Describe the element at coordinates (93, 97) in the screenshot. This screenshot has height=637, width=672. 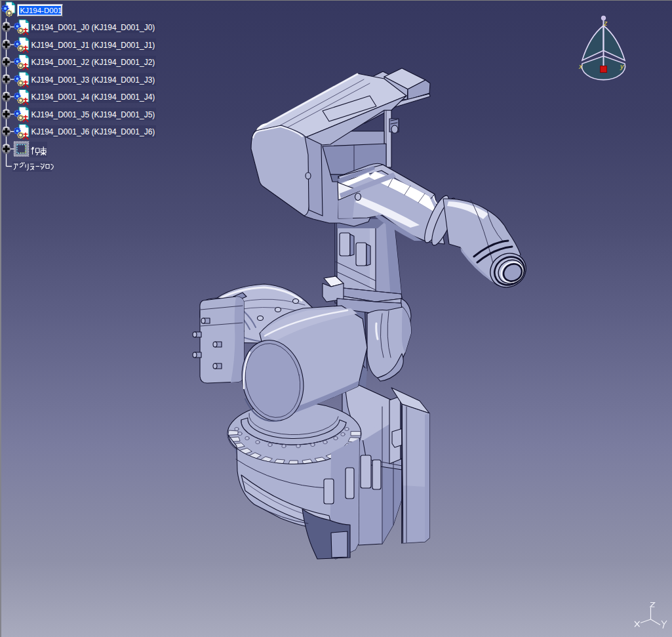
I see `svg-text: KJ194_D001_J4 (KJ194_D001_J4)` at that location.